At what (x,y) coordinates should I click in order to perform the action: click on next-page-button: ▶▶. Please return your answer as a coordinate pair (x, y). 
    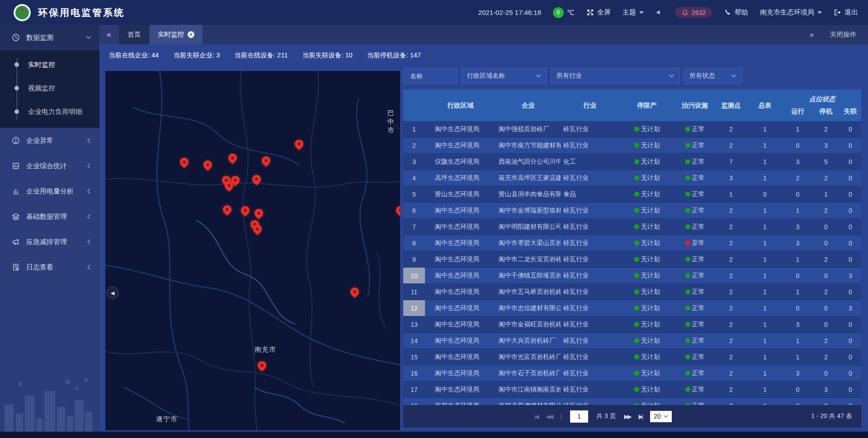
    Looking at the image, I should click on (627, 417).